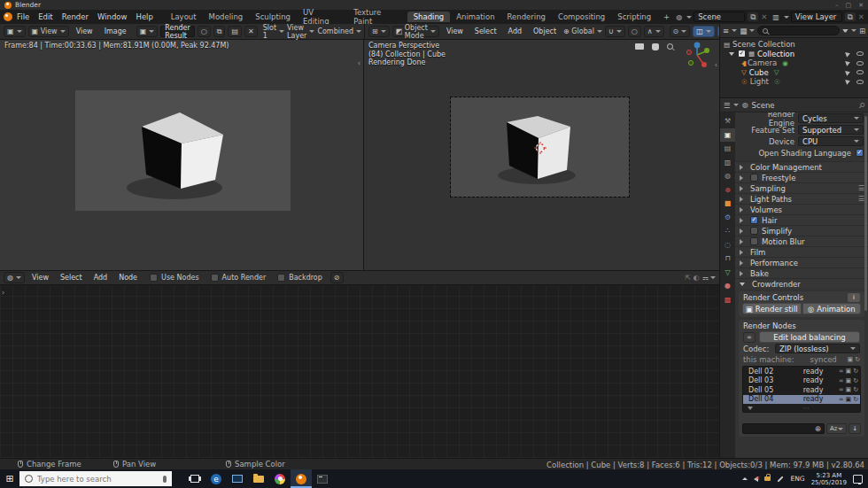  Describe the element at coordinates (14, 278) in the screenshot. I see `editor-type-shader-button: ◍` at that location.